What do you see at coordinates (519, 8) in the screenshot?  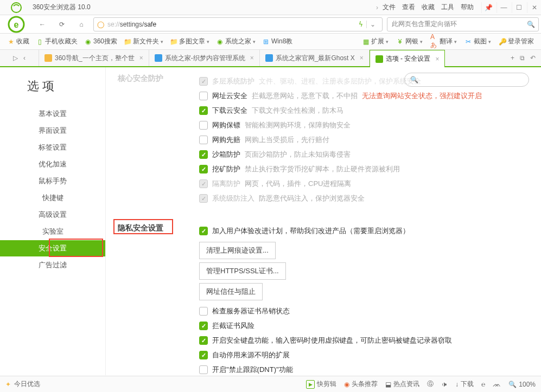 I see `maximize-button: ☐` at bounding box center [519, 8].